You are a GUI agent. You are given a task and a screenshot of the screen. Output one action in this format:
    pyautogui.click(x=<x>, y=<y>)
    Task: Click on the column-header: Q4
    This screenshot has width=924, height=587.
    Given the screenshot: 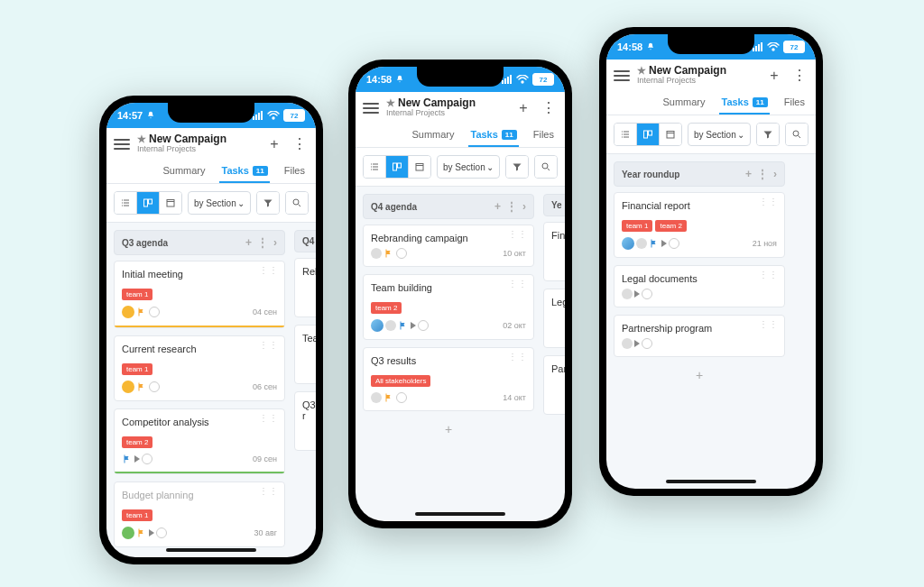 What is the action you would take?
    pyautogui.click(x=305, y=242)
    